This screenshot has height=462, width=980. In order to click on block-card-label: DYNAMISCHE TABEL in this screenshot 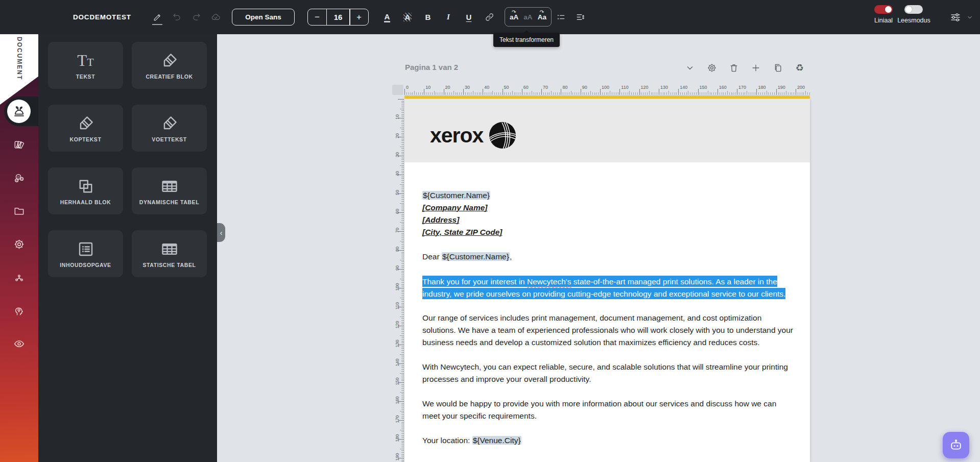, I will do `click(170, 203)`.